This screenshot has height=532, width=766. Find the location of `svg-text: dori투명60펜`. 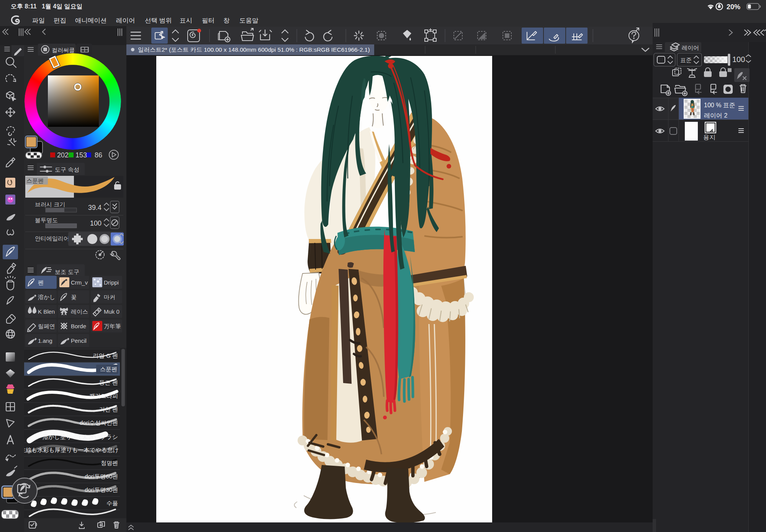

svg-text: dori투명60펜 is located at coordinates (101, 476).